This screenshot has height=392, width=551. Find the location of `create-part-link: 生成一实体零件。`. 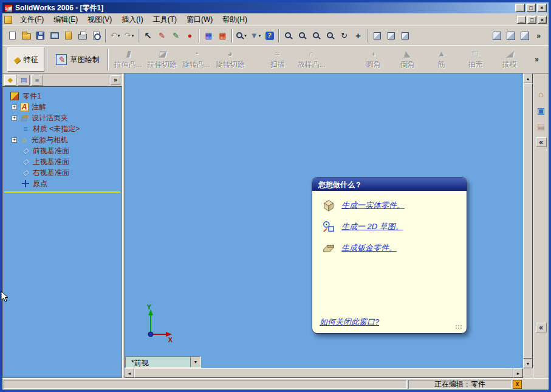

create-part-link: 生成一实体零件。 is located at coordinates (373, 205).